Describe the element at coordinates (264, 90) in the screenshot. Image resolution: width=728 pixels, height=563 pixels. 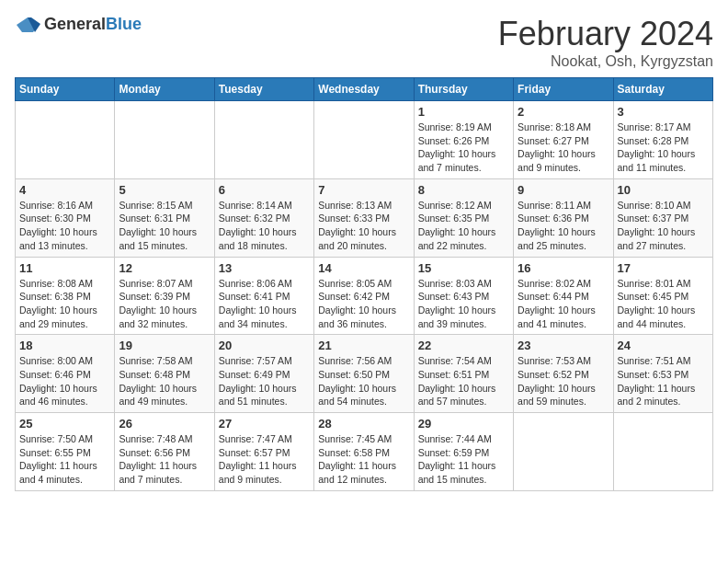
I see `weekday-header-cell: Tuesday` at that location.